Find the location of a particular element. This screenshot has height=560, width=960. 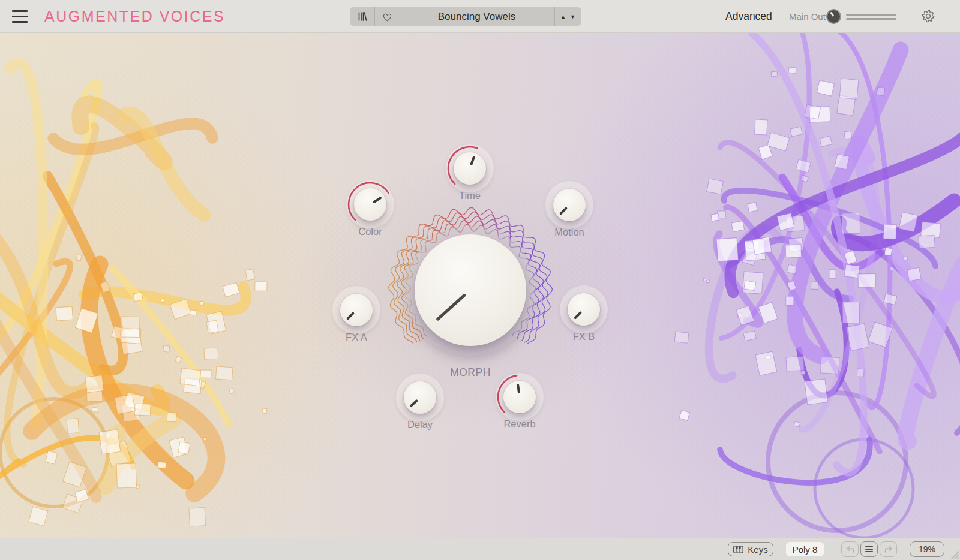

main-out-knob is located at coordinates (834, 17).